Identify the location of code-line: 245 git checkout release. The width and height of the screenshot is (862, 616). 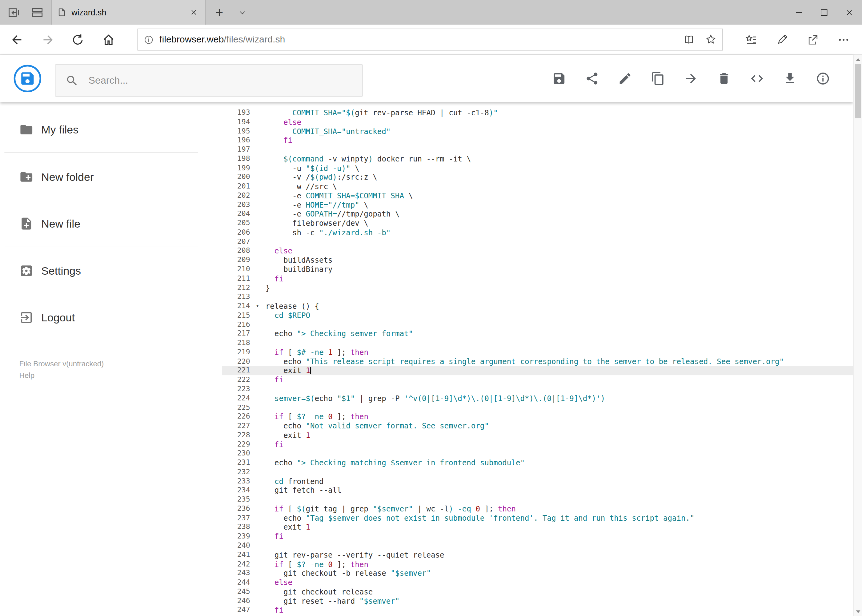
(537, 592).